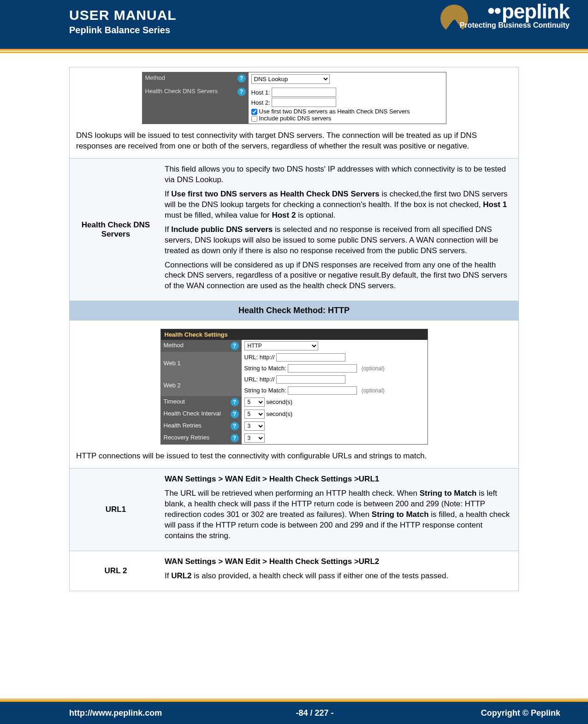 This screenshot has height=724, width=588. What do you see at coordinates (294, 141) in the screenshot?
I see `dns-caption: DNS lookups will be issued to test conne…` at bounding box center [294, 141].